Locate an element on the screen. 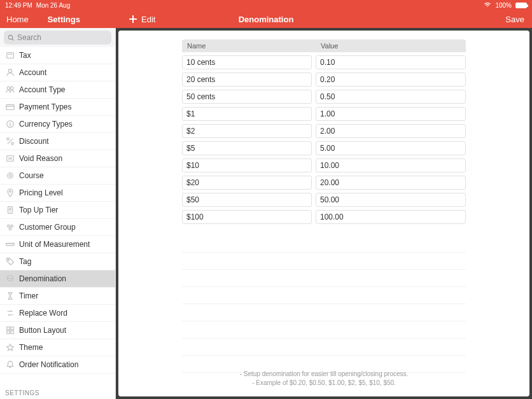 The width and height of the screenshot is (532, 399). table-row: $11.00 is located at coordinates (324, 112).